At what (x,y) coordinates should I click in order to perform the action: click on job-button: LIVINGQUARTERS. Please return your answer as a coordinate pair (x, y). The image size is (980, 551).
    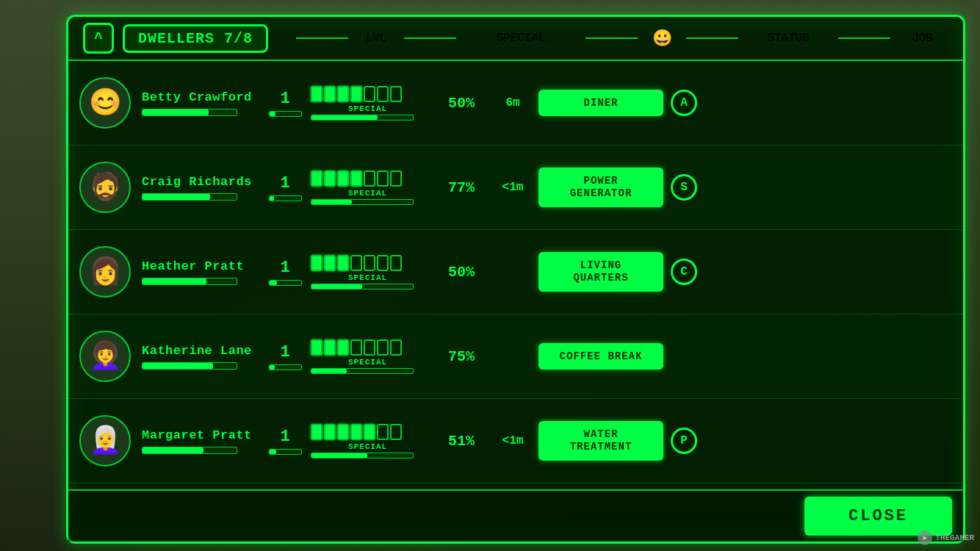
    Looking at the image, I should click on (601, 272).